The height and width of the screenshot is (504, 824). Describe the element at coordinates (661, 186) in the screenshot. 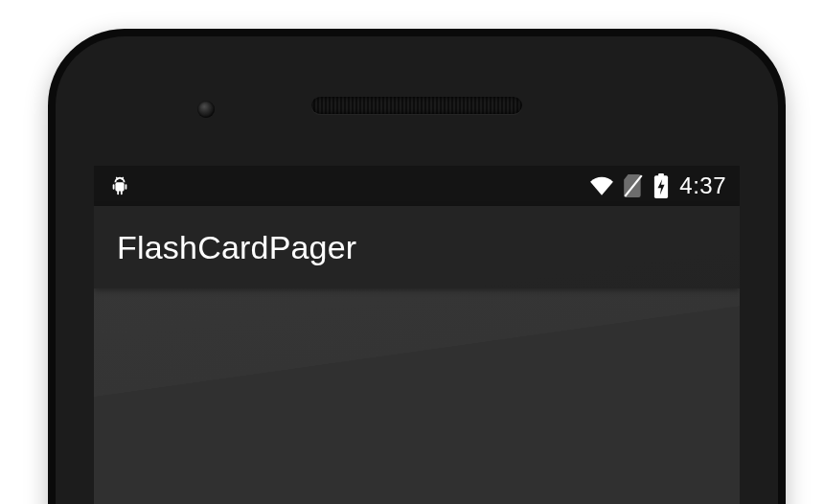

I see `battery-charging-icon` at that location.